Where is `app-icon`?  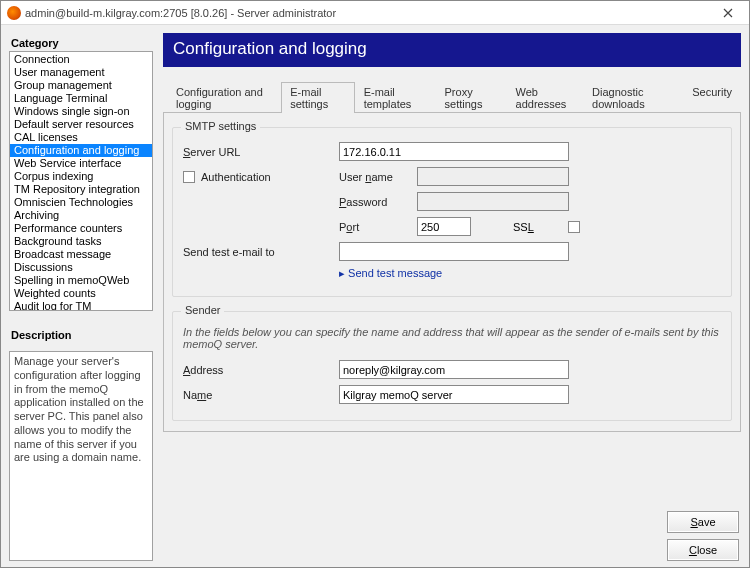 app-icon is located at coordinates (14, 13).